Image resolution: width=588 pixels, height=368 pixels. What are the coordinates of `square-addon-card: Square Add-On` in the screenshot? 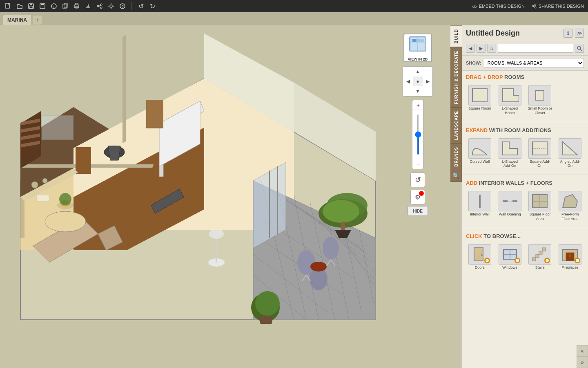 It's located at (540, 153).